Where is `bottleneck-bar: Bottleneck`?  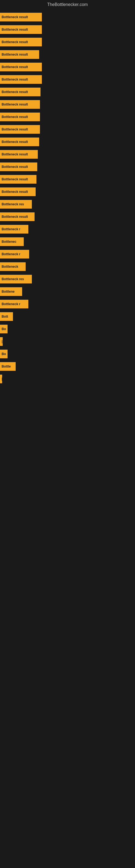
bottleneck-bar: Bottleneck is located at coordinates (13, 267).